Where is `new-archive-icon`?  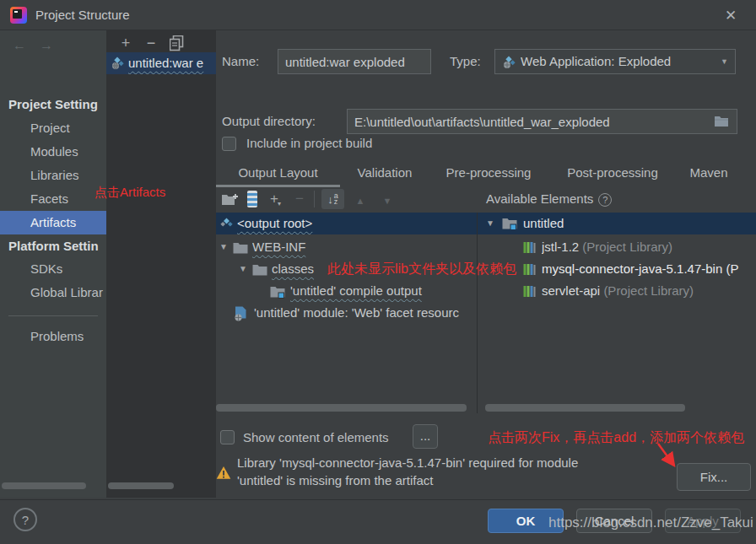
new-archive-icon is located at coordinates (252, 199).